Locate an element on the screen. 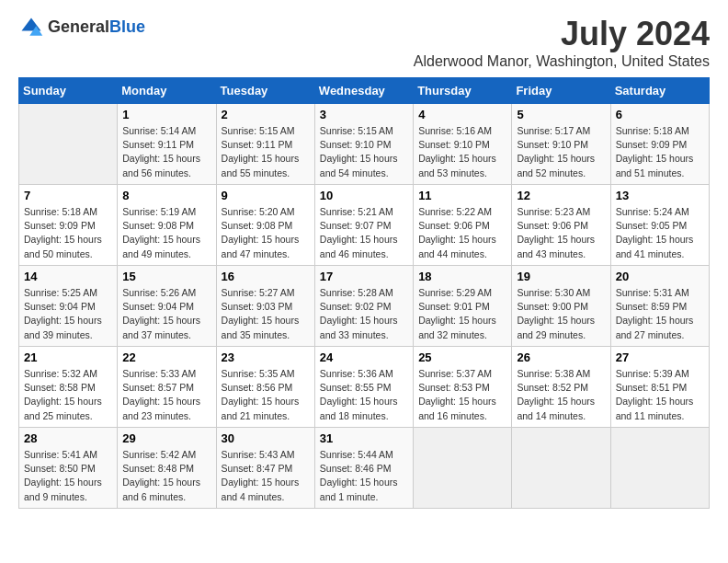 Image resolution: width=728 pixels, height=563 pixels. day-number: 24 is located at coordinates (364, 357).